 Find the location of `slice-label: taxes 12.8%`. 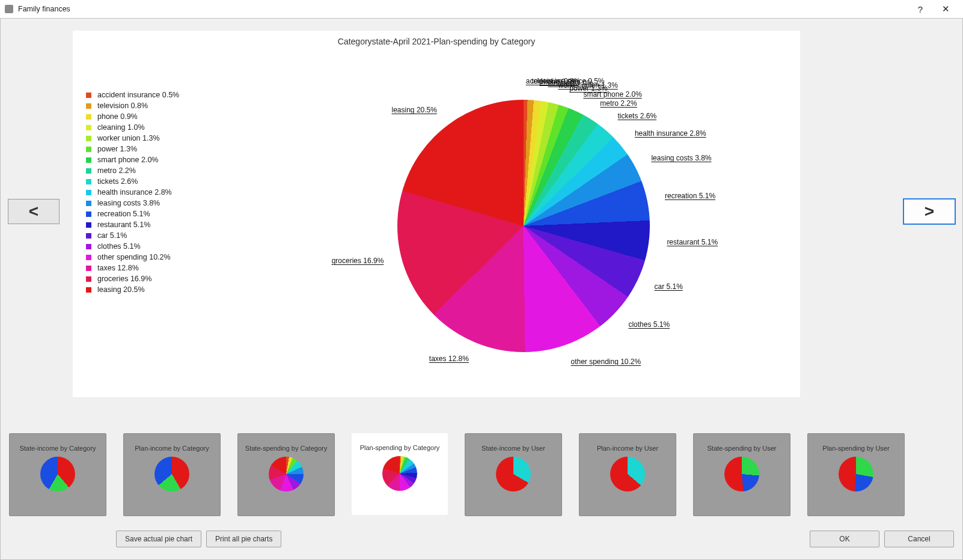

slice-label: taxes 12.8% is located at coordinates (449, 359).